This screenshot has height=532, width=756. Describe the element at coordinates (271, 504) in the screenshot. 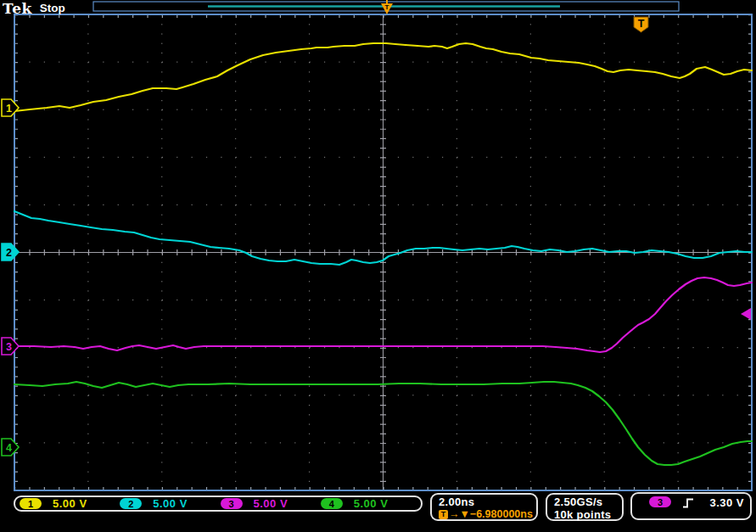

I see `ch3-readout: 35.00 V` at that location.